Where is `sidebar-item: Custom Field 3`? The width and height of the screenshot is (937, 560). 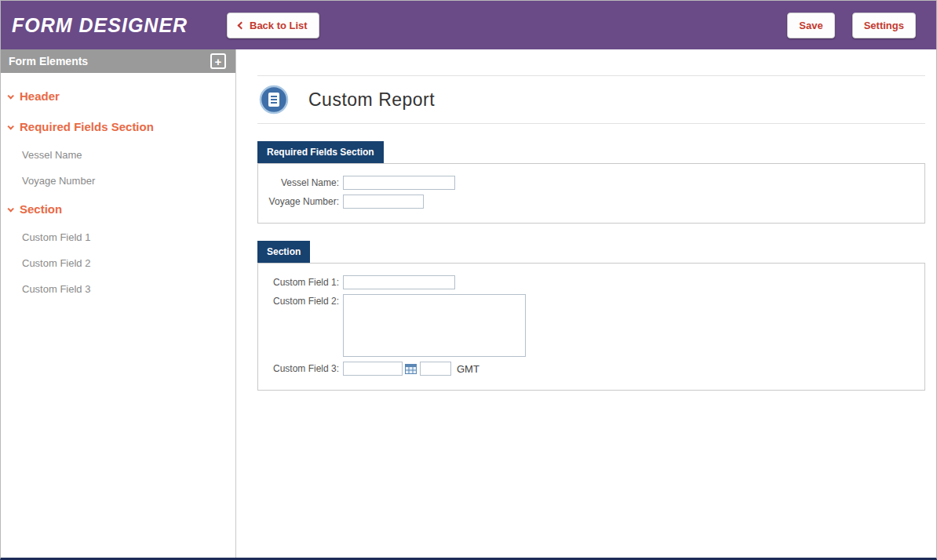
sidebar-item: Custom Field 3 is located at coordinates (118, 289).